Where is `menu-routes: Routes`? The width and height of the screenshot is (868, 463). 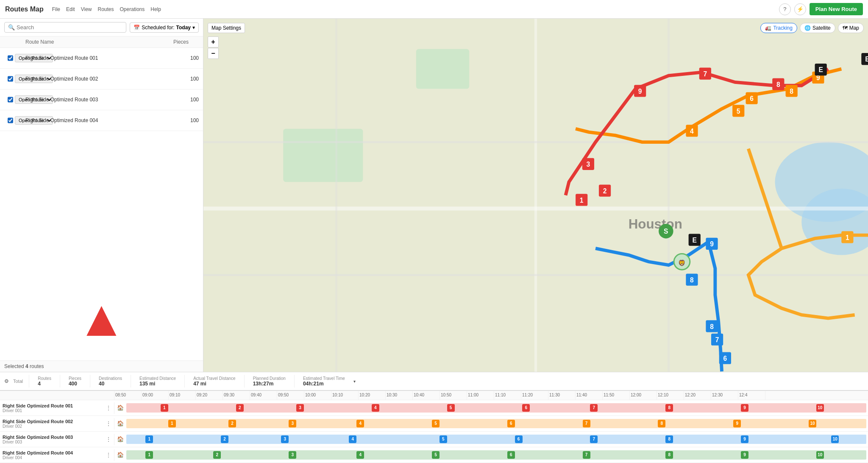 menu-routes: Routes is located at coordinates (106, 9).